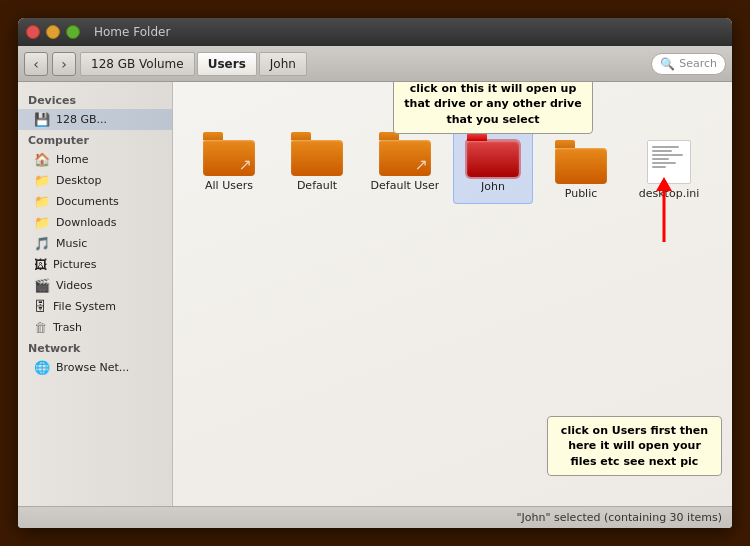 This screenshot has height=546, width=750. I want to click on hdd-icon: 💾, so click(42, 120).